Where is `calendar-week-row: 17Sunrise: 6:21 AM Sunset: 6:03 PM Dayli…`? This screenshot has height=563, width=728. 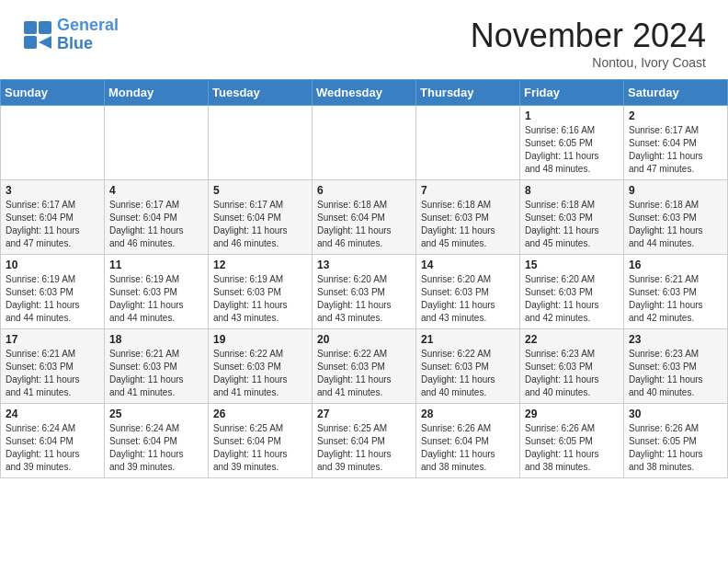
calendar-week-row: 17Sunrise: 6:21 AM Sunset: 6:03 PM Dayli… is located at coordinates (364, 366).